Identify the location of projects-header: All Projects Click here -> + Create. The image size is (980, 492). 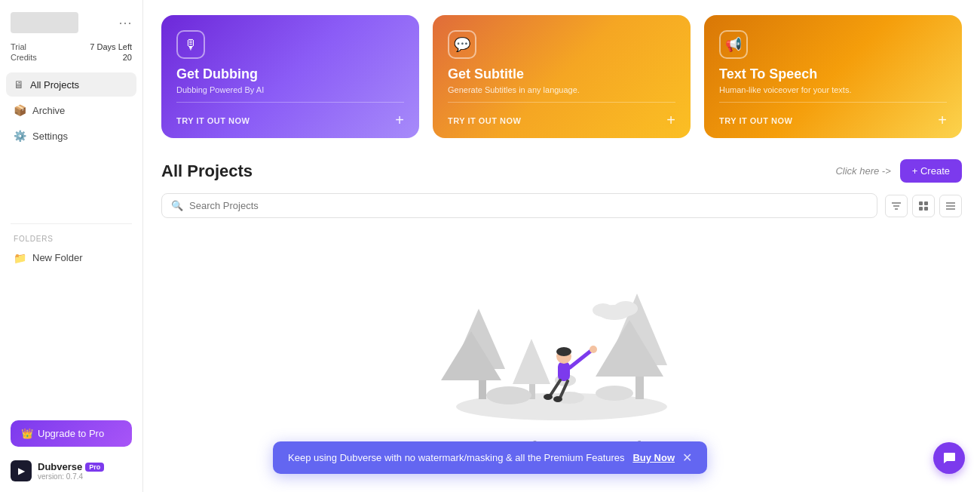
(562, 171).